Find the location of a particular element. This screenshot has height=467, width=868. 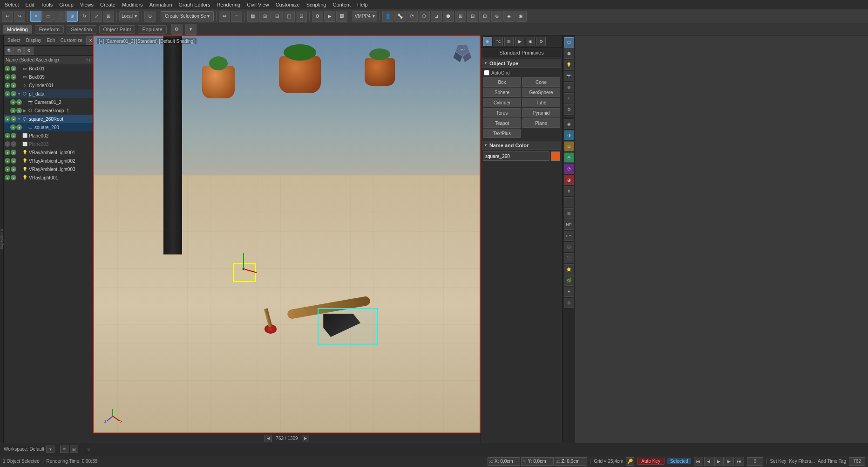

expand-plane002 is located at coordinates (19, 136).